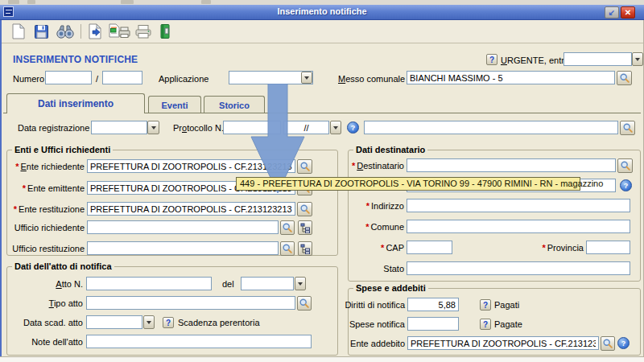 The height and width of the screenshot is (362, 644). What do you see at coordinates (390, 150) in the screenshot?
I see `group-title: Dati destinatario` at bounding box center [390, 150].